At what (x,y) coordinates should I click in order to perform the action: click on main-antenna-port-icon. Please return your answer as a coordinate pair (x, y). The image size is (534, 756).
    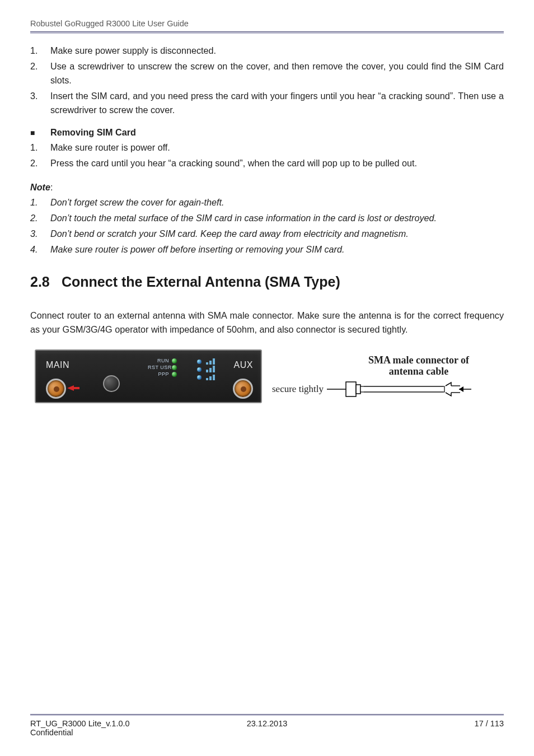
    Looking at the image, I should click on (56, 389).